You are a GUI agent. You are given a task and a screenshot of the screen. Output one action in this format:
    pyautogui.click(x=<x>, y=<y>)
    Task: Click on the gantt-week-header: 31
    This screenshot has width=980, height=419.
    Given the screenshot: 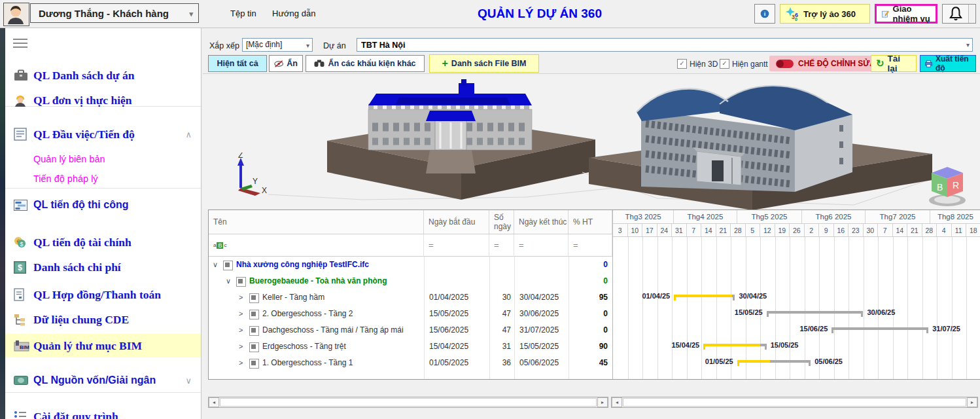 What is the action you would take?
    pyautogui.click(x=679, y=230)
    